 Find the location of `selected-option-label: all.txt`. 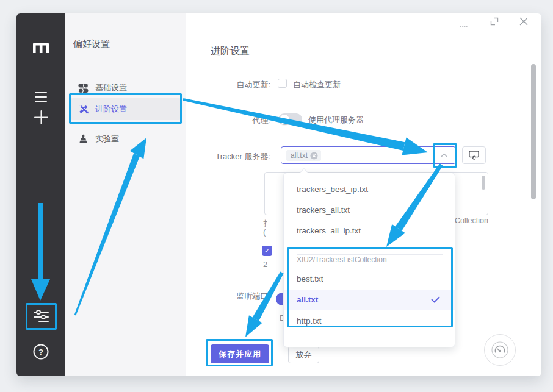

selected-option-label: all.txt is located at coordinates (308, 300).